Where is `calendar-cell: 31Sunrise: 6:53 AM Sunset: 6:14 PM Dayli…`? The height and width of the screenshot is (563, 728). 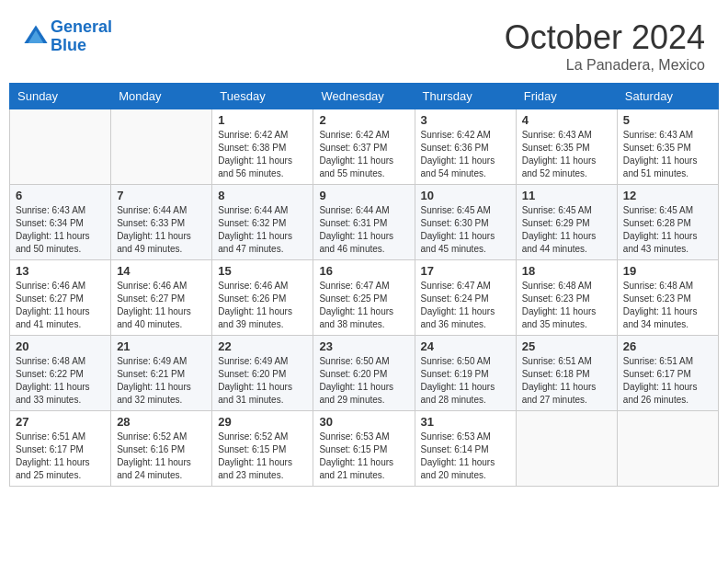
calendar-cell: 31Sunrise: 6:53 AM Sunset: 6:14 PM Dayli… is located at coordinates (465, 449).